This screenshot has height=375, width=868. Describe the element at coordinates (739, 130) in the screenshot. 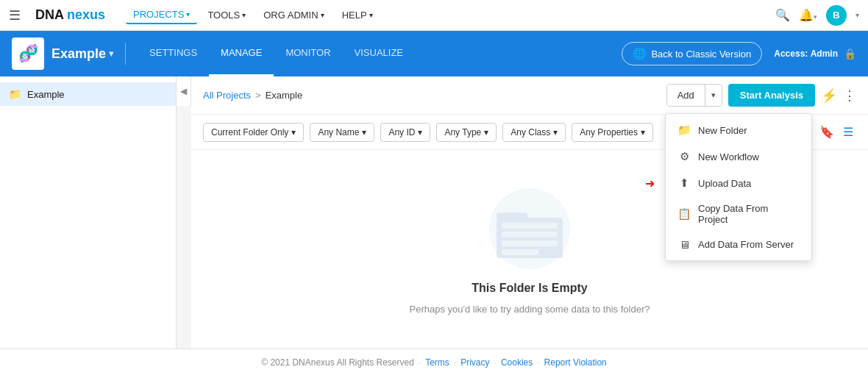

I see `dropdown-item-new-folder: 📁 New Folder` at that location.